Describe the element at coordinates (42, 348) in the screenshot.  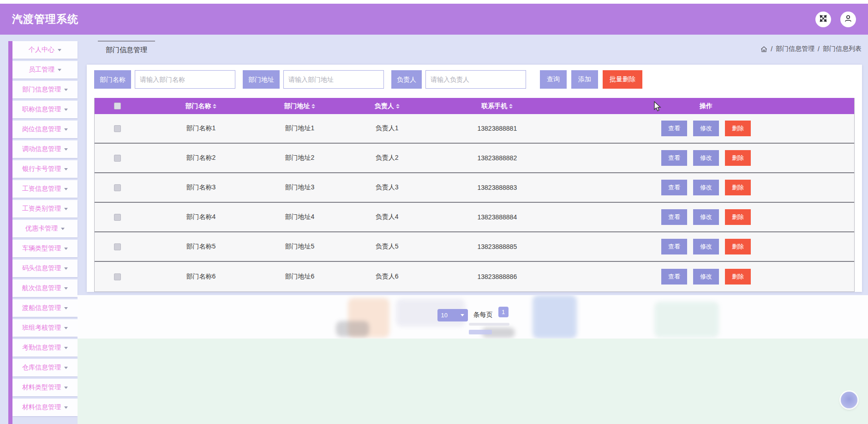
I see `sidebar-item-label: 考勤信息管理` at that location.